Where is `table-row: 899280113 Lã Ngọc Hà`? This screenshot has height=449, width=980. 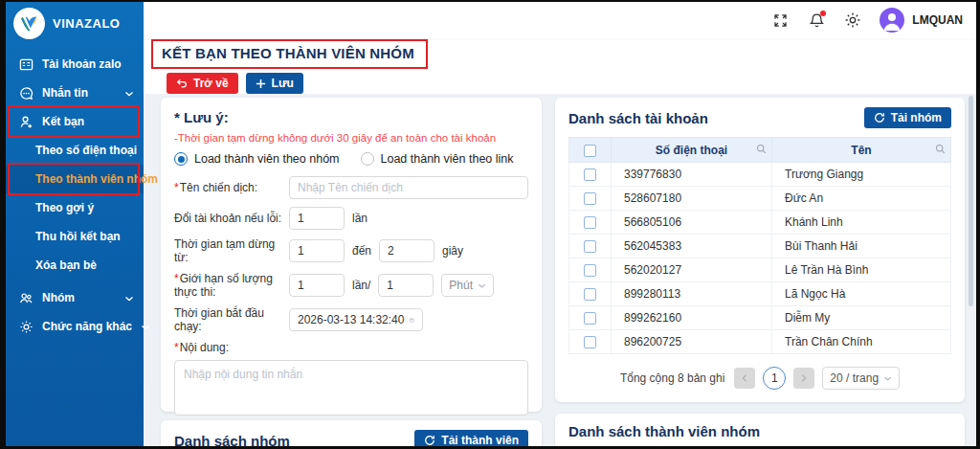 table-row: 899280113 Lã Ngọc Hà is located at coordinates (760, 295).